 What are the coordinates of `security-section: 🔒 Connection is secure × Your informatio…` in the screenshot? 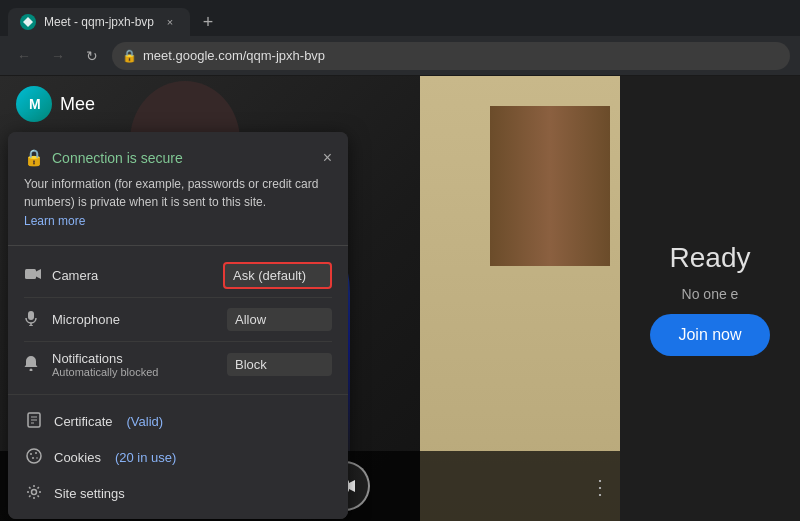 It's located at (178, 189).